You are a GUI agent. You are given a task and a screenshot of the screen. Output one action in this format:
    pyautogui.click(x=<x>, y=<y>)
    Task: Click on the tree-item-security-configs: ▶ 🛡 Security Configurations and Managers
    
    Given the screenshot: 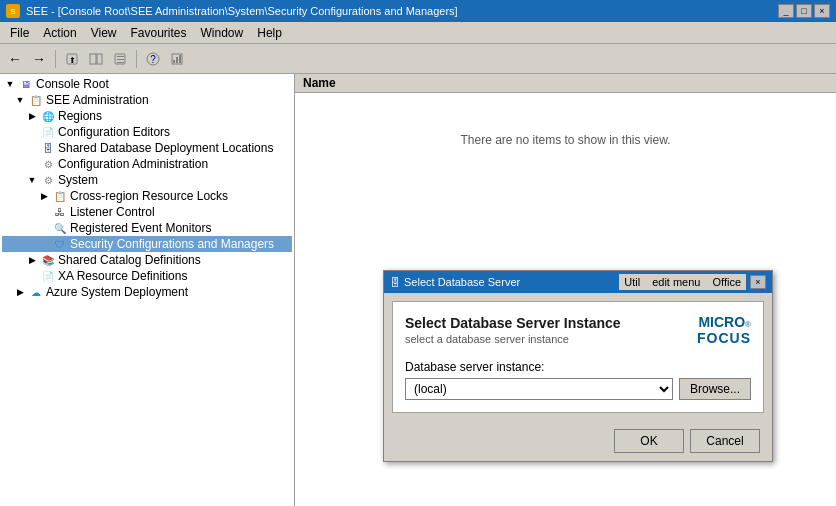 What is the action you would take?
    pyautogui.click(x=147, y=244)
    